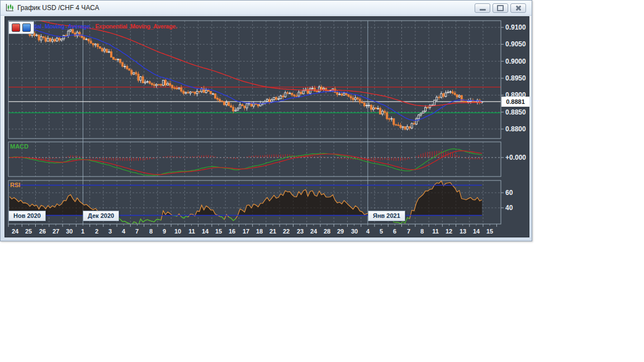  Describe the element at coordinates (16, 28) in the screenshot. I see `red-color-swatch-icon` at that location.